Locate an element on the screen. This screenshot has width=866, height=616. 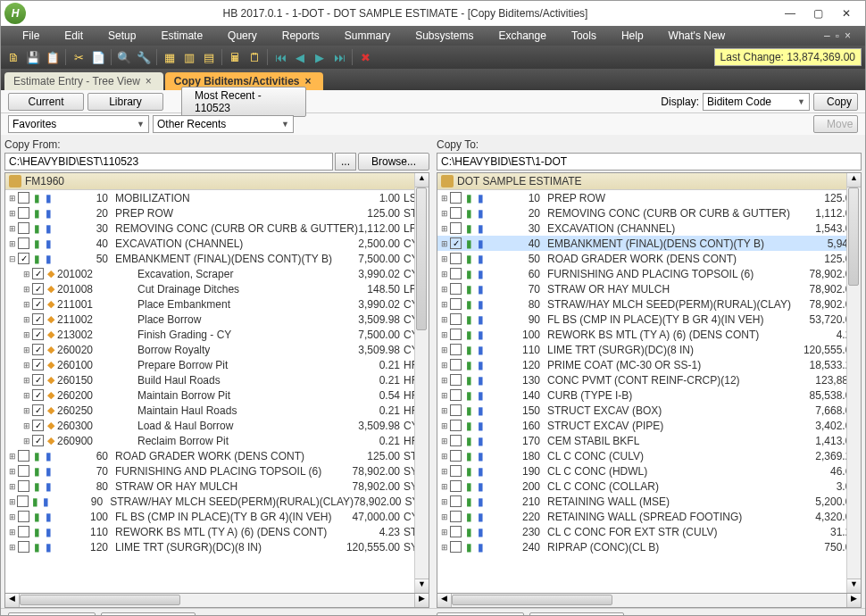
activity-row: ⊞◆211001Place Embankment3,990.02CY is located at coordinates (217, 304).